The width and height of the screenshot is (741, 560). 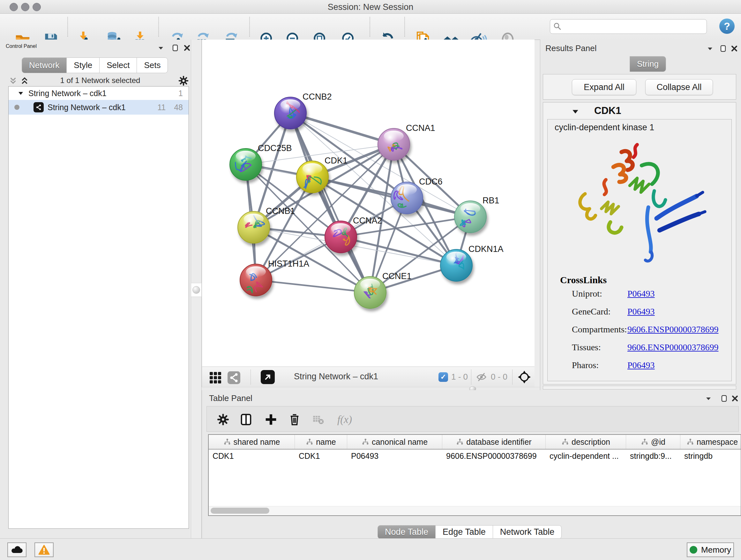 I want to click on grid-view-icon, so click(x=215, y=378).